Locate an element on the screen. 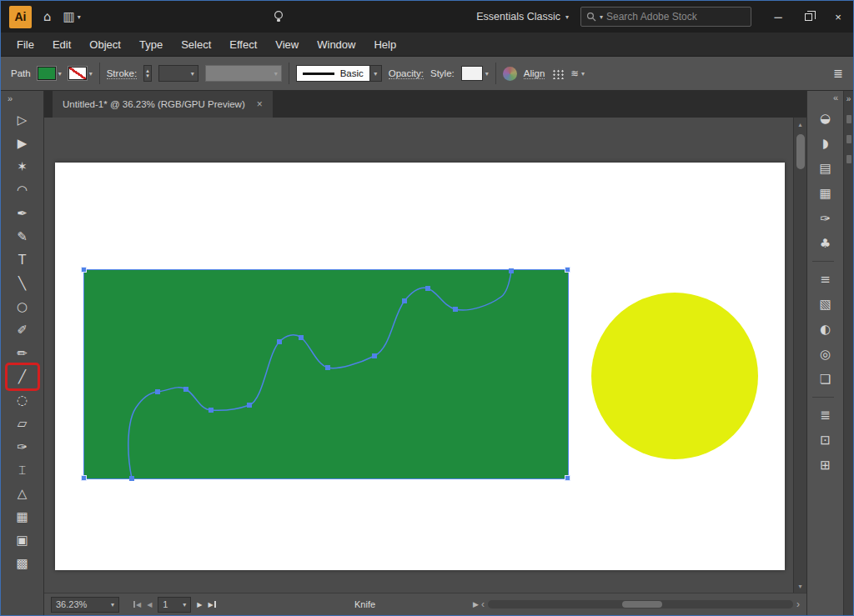 This screenshot has height=616, width=854. last-artboard-button: ▶ is located at coordinates (212, 605).